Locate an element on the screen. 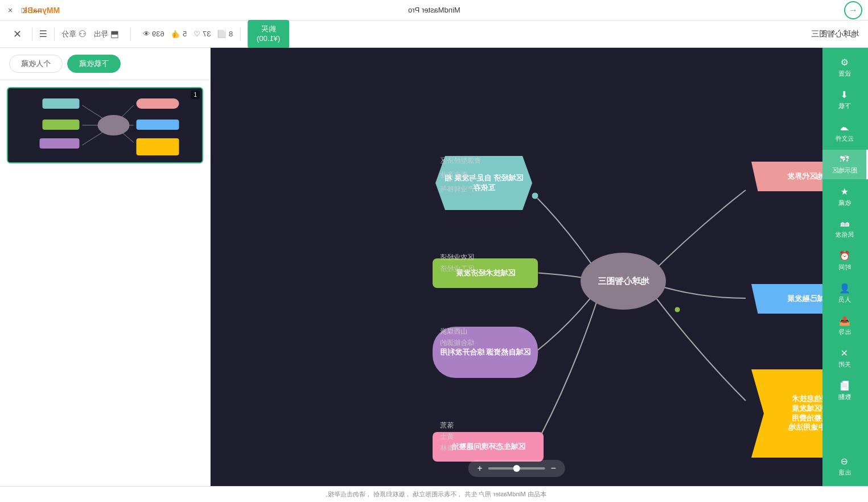 This screenshot has height=502, width=868. comments-count: 8 ⬜ is located at coordinates (225, 34).